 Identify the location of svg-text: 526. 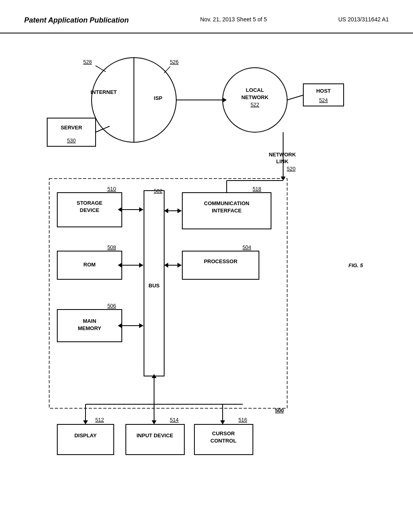
(174, 62).